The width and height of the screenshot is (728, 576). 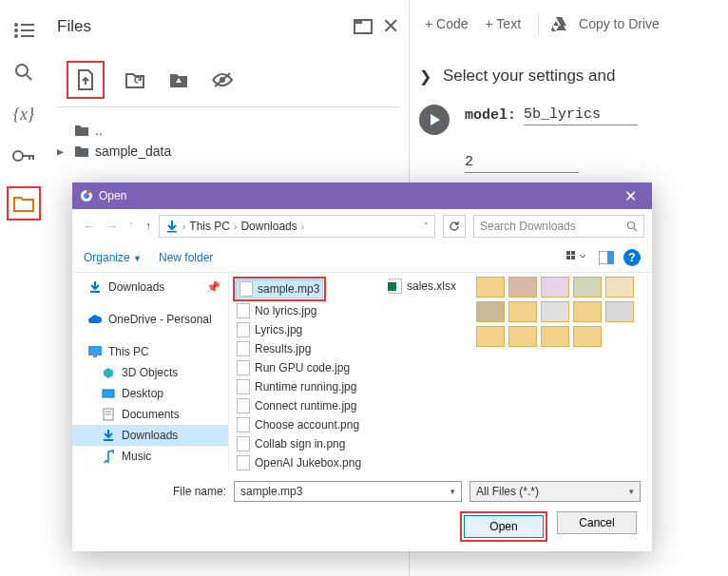 What do you see at coordinates (148, 226) in the screenshot?
I see `up-button: ↑` at bounding box center [148, 226].